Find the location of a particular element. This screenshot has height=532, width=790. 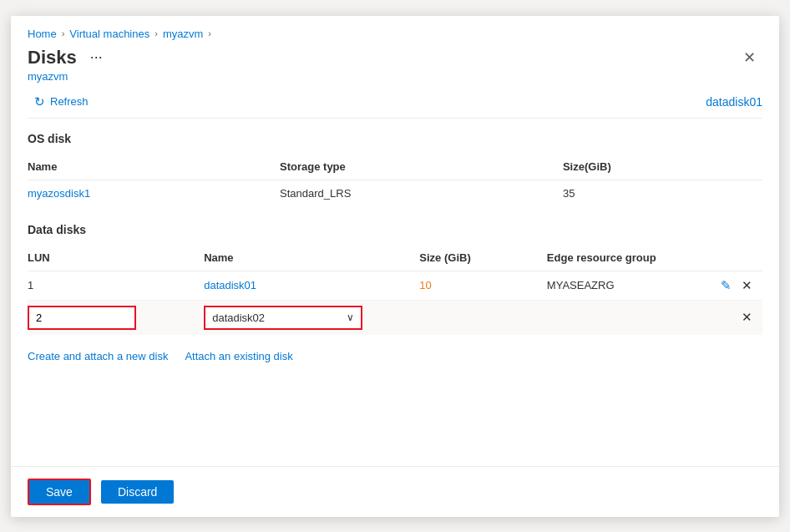

data-col-name: Name is located at coordinates (311, 259).